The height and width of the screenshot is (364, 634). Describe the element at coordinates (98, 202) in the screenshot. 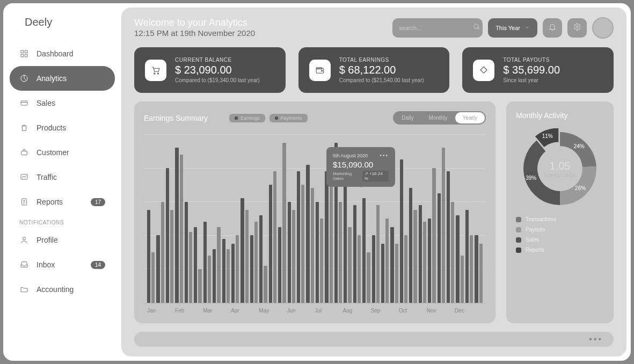

I see `sidebar-badge: 17` at that location.